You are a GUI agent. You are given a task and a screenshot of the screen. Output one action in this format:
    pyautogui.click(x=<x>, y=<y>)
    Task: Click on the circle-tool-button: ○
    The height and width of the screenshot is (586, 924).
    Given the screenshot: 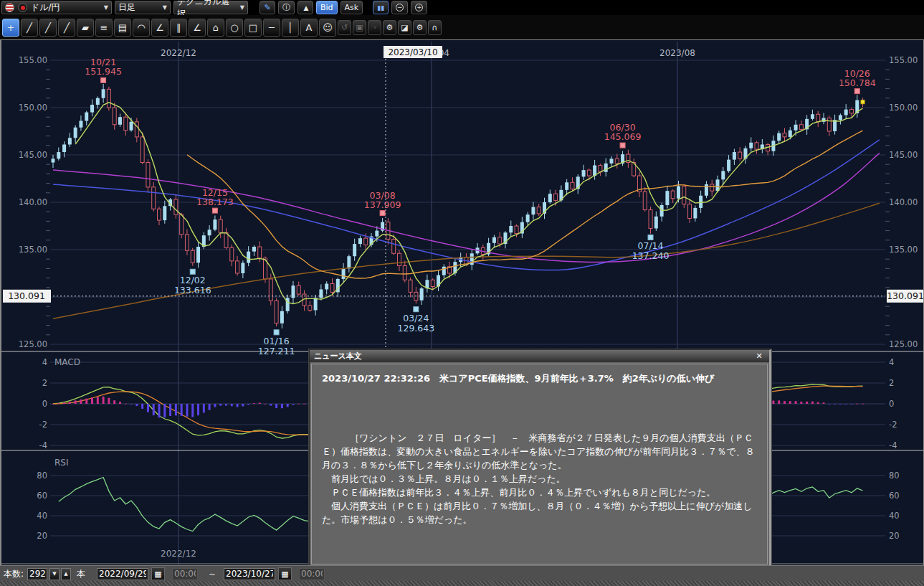 What is the action you would take?
    pyautogui.click(x=234, y=27)
    